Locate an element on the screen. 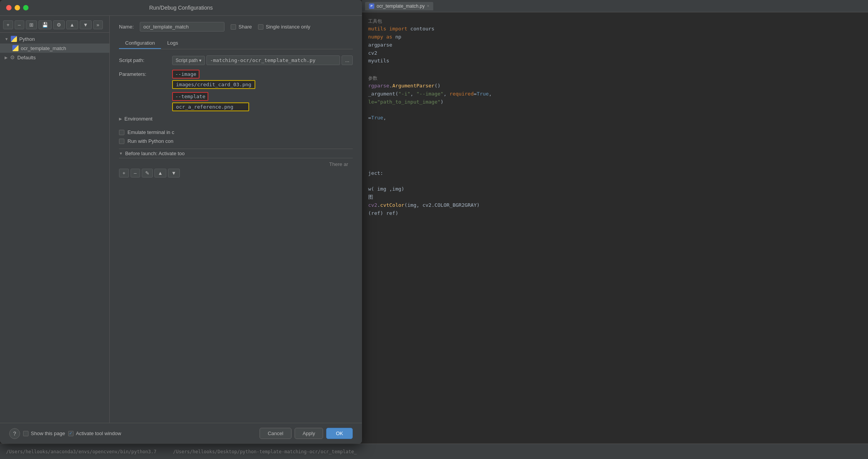  code-line-13: cv2.cvtColor(img, cv2.COLOR_BGR2GRAY) is located at coordinates (615, 206).